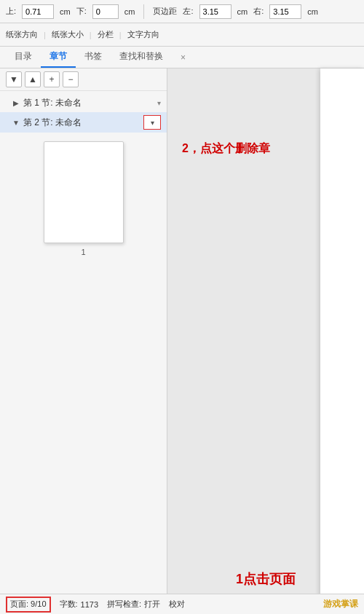 Image resolution: width=364 pixels, height=614 pixels. I want to click on paper-size-label: 纸张大小, so click(68, 35).